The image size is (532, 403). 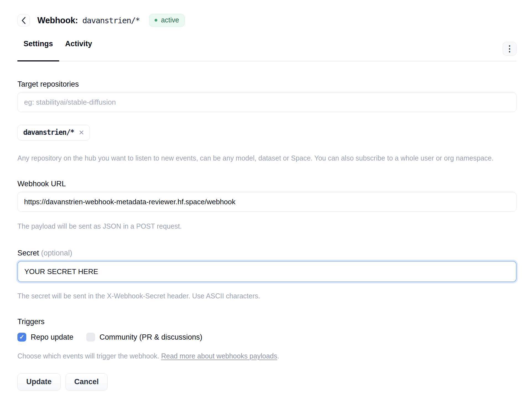 What do you see at coordinates (267, 272) in the screenshot?
I see `secret-input` at bounding box center [267, 272].